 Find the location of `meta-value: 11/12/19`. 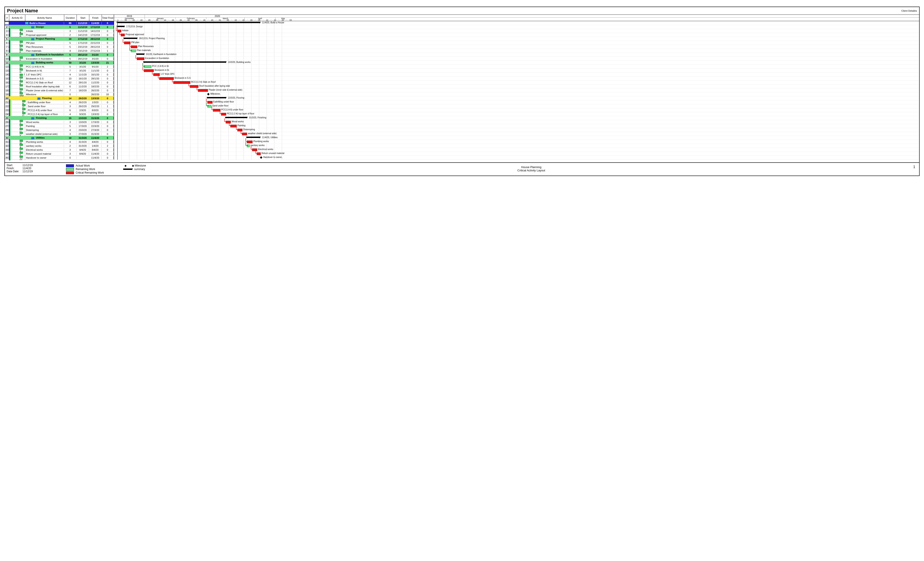

meta-value: 11/12/19 is located at coordinates (28, 171).